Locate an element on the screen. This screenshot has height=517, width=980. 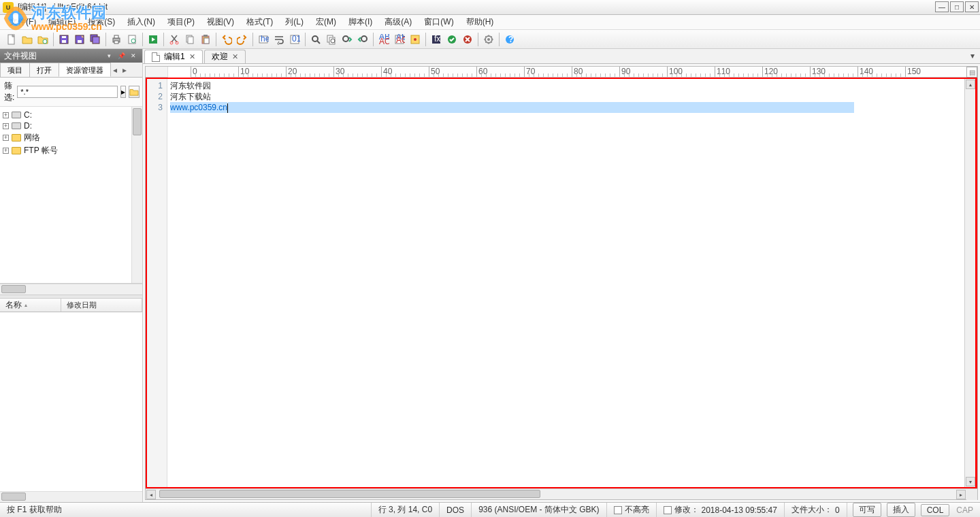
maximize-button: □ is located at coordinates (957, 7).